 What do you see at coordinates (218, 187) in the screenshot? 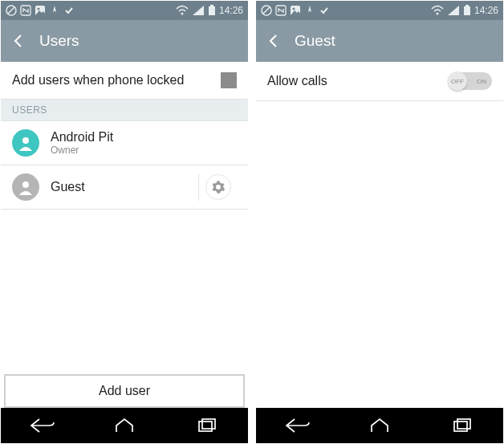
I see `gear-icon` at bounding box center [218, 187].